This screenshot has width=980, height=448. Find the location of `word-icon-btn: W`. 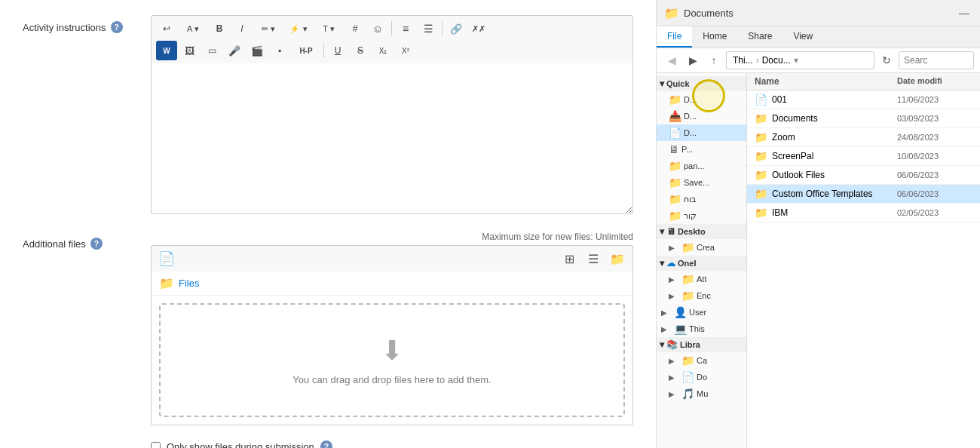

word-icon-btn: W is located at coordinates (167, 51).